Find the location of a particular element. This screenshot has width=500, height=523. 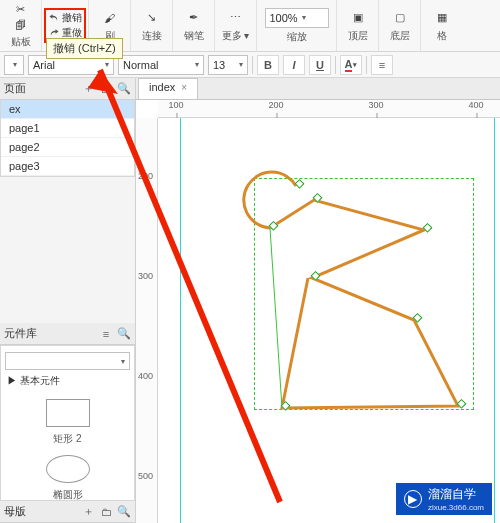

play-icon: ▶ is located at coordinates (413, 499).